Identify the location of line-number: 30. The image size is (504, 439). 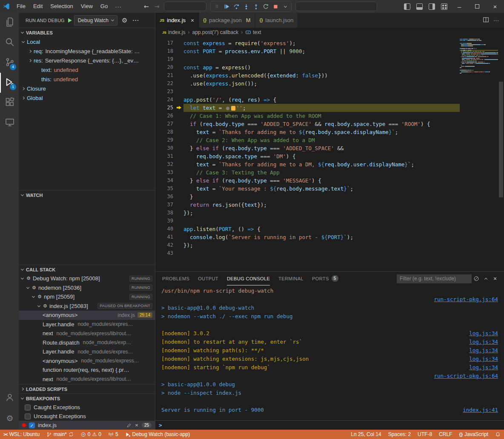
(169, 148).